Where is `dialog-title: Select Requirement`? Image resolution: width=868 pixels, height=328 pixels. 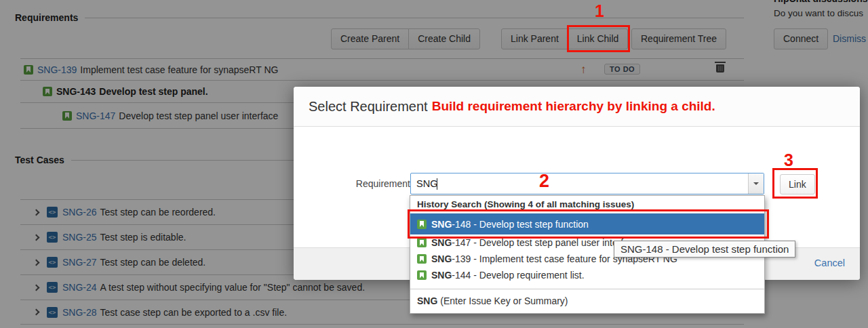 dialog-title: Select Requirement is located at coordinates (368, 107).